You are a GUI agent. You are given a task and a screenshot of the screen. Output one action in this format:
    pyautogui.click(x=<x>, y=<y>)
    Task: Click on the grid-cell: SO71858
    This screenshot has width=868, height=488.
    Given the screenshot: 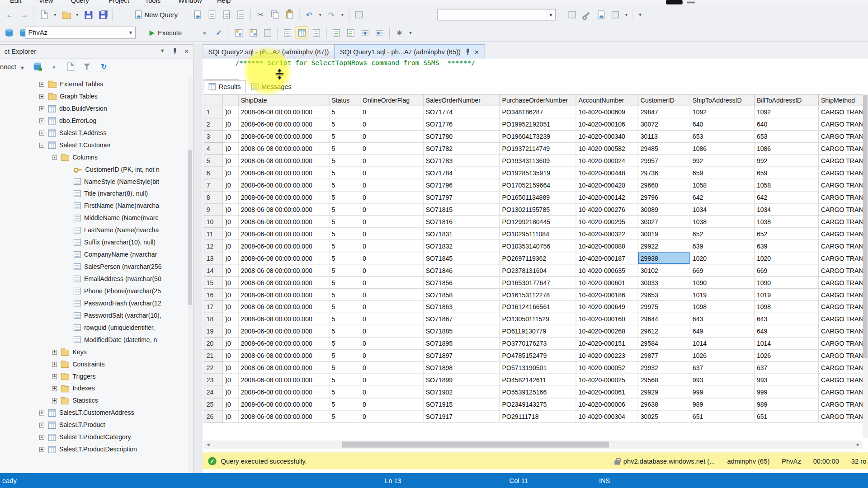 What is the action you would take?
    pyautogui.click(x=461, y=295)
    